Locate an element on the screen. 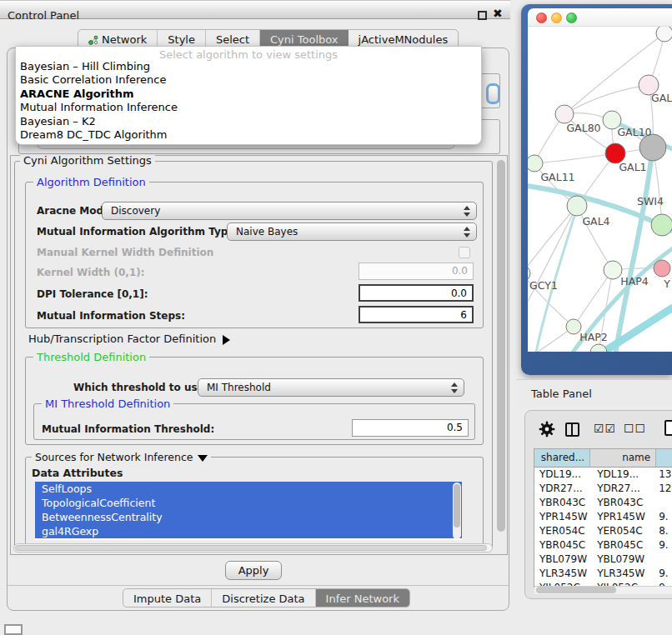 The width and height of the screenshot is (672, 635). kernel-width-field: 0.0 is located at coordinates (416, 272).